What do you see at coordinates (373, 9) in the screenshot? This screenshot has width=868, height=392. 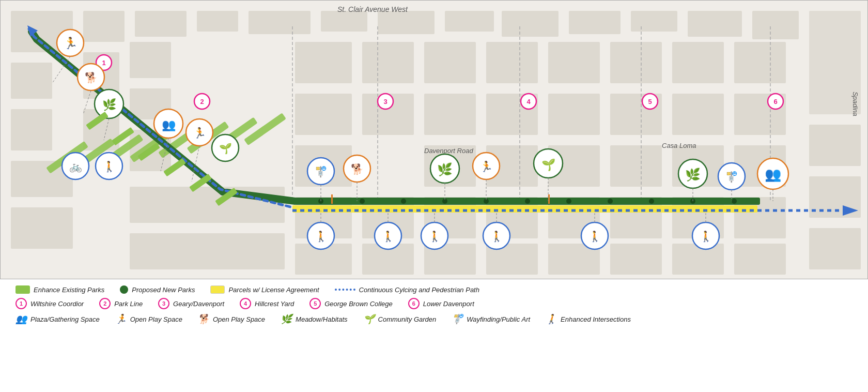 I see `street-label-stclair: St. Clair Avenue West` at bounding box center [373, 9].